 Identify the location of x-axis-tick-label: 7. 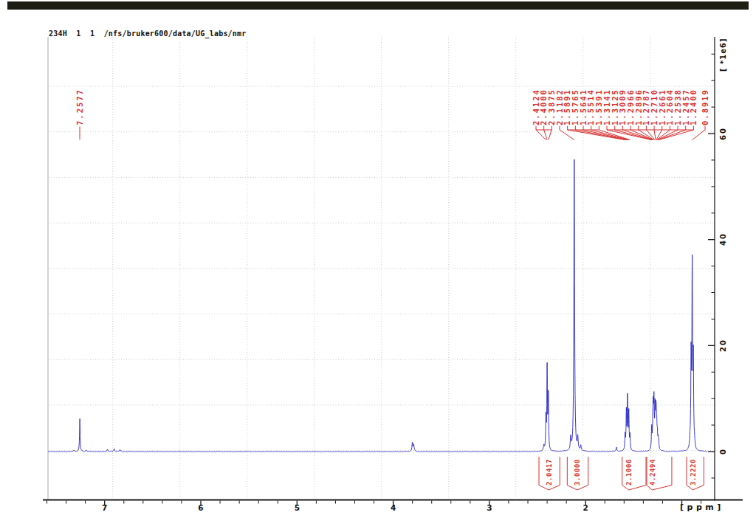
(105, 508).